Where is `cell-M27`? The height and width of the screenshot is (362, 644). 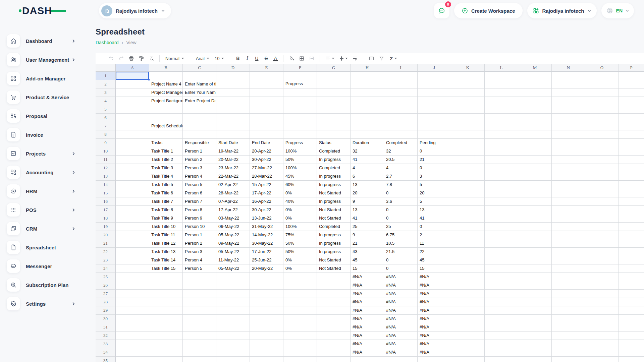 cell-M27 is located at coordinates (535, 294).